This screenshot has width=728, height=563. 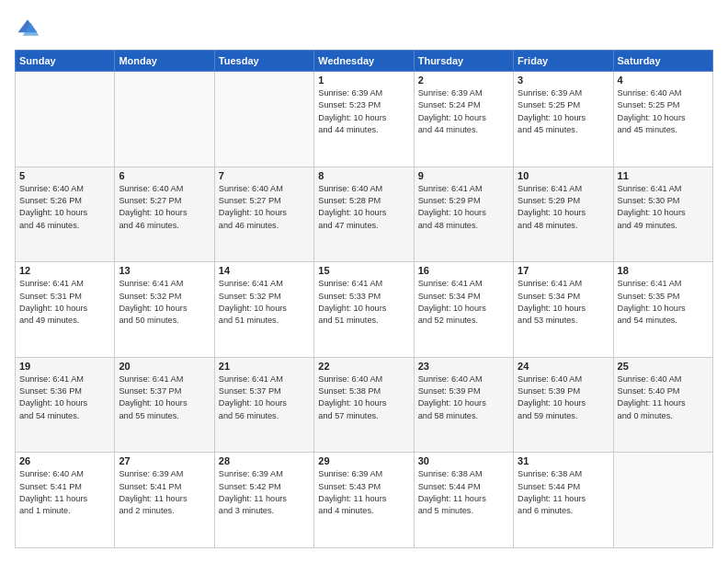 What do you see at coordinates (164, 461) in the screenshot?
I see `day-number: 27` at bounding box center [164, 461].